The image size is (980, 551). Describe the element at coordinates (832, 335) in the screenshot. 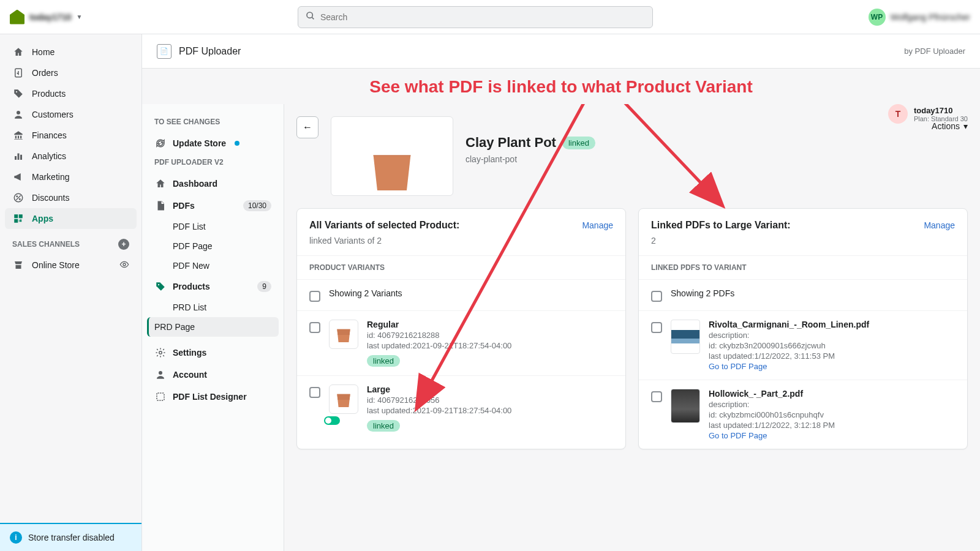

I see `pdf-desc: description:` at that location.